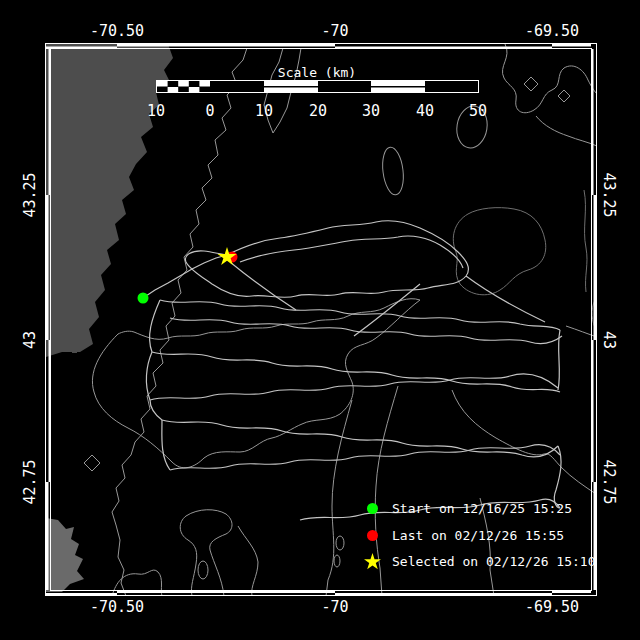 The width and height of the screenshot is (640, 640). Describe the element at coordinates (478, 536) in the screenshot. I see `legend-label: Last on 02/12/26 15:55` at that location.